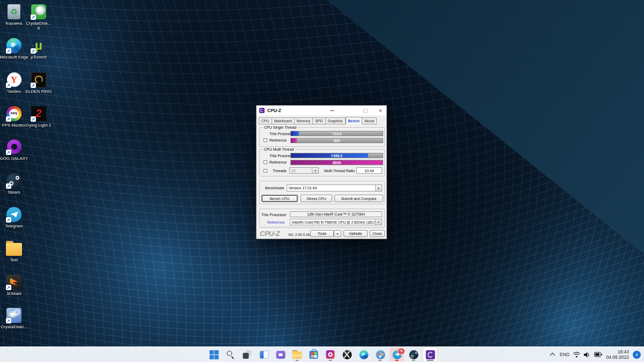 This screenshot has height=362, width=644. Describe the element at coordinates (15, 217) in the screenshot. I see `desktop-icon-telegram: ↗ Telegram` at that location.